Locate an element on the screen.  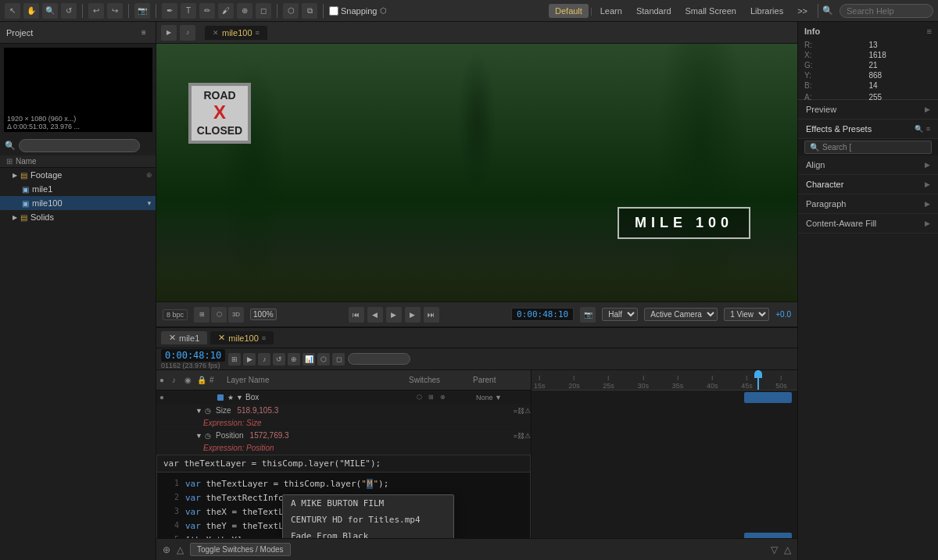
comp-timecode: 0:00:48:10 is located at coordinates (542, 314).